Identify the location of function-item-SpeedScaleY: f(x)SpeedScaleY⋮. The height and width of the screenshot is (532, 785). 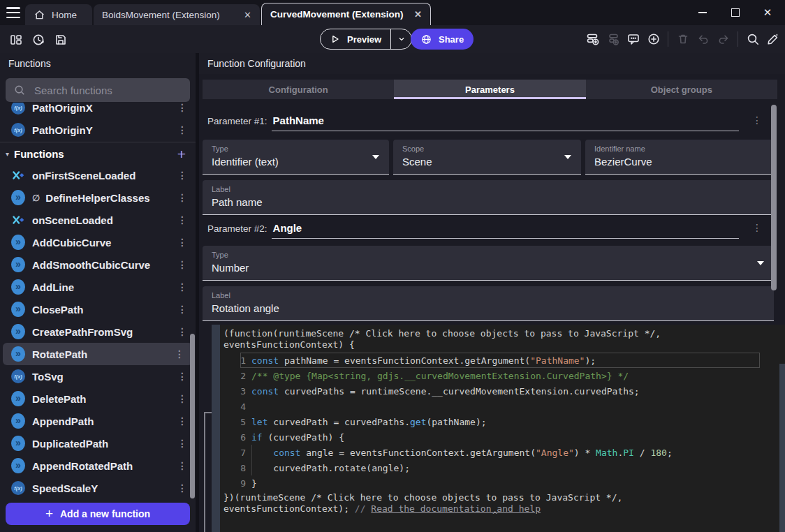
(98, 488).